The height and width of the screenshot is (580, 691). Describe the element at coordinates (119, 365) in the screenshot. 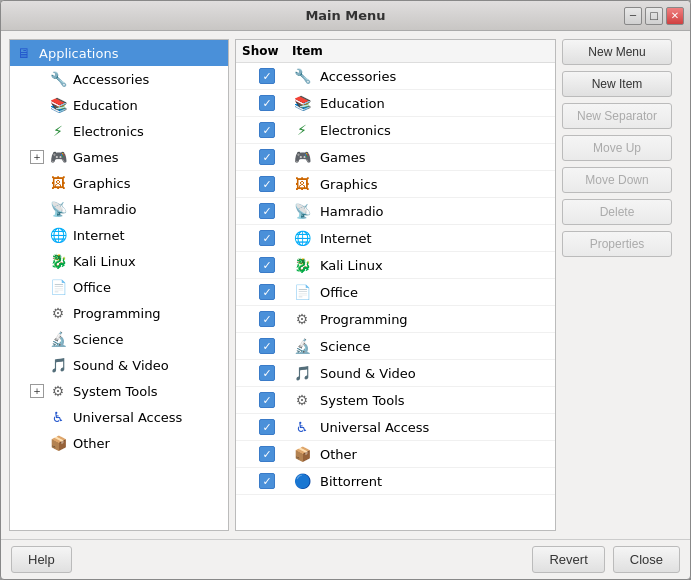

I see `left-item-soundvideo: 🎵Sound & Video` at that location.